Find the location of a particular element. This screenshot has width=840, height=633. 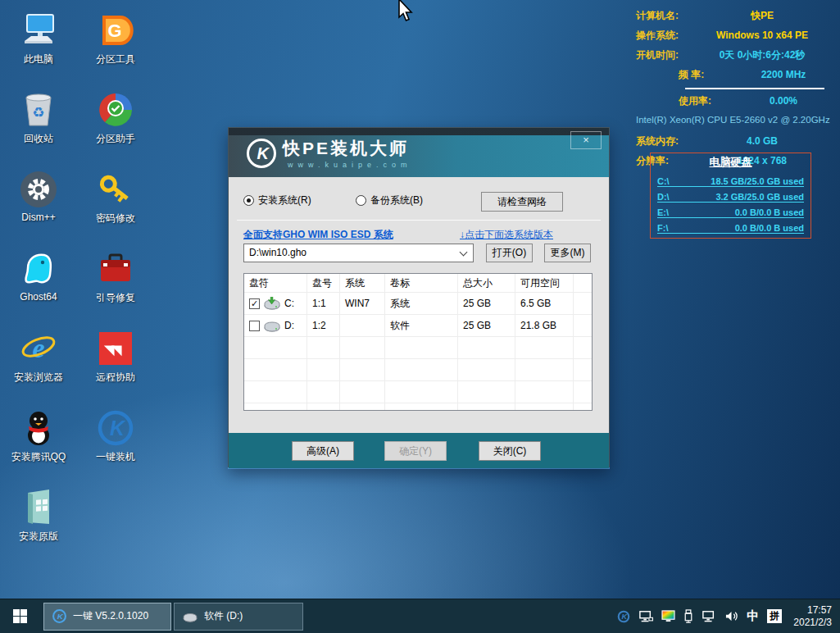

kuaipe-logo-icon: K is located at coordinates (116, 428).